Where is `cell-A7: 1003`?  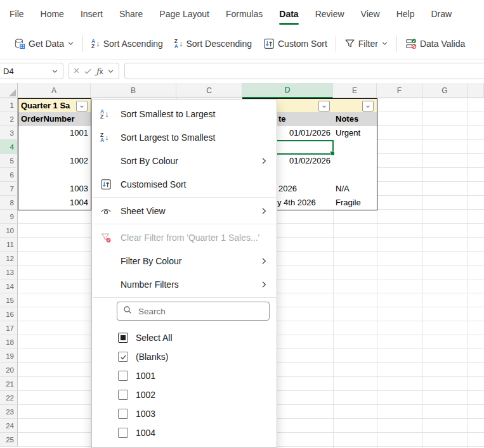
cell-A7: 1003 is located at coordinates (55, 189).